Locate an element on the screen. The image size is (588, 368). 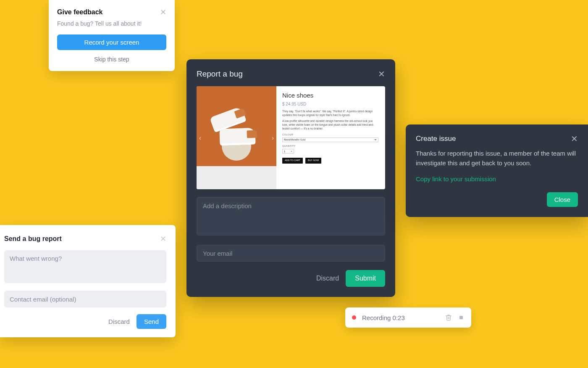
report-title: Report a bug is located at coordinates (220, 74).